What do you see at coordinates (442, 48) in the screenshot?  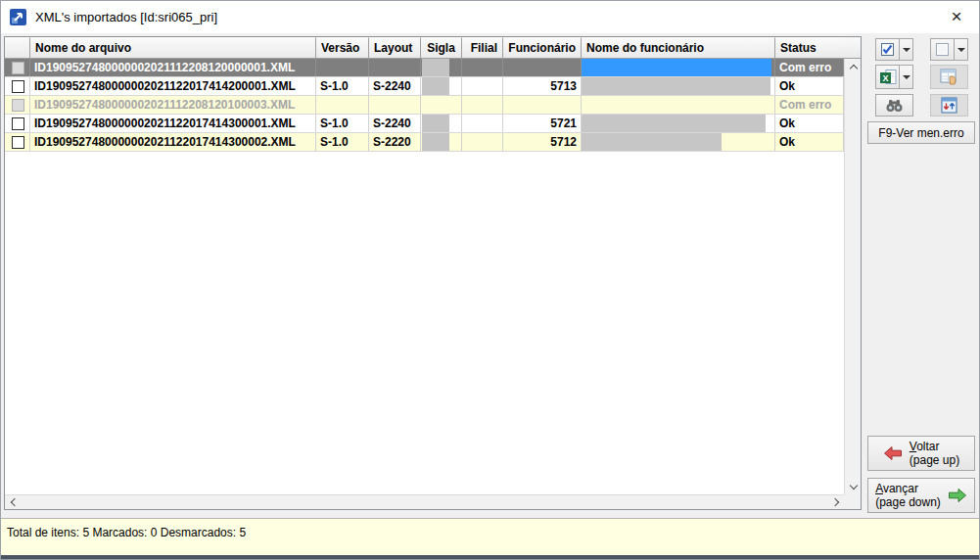 I see `column-header-sigla: Sigla` at bounding box center [442, 48].